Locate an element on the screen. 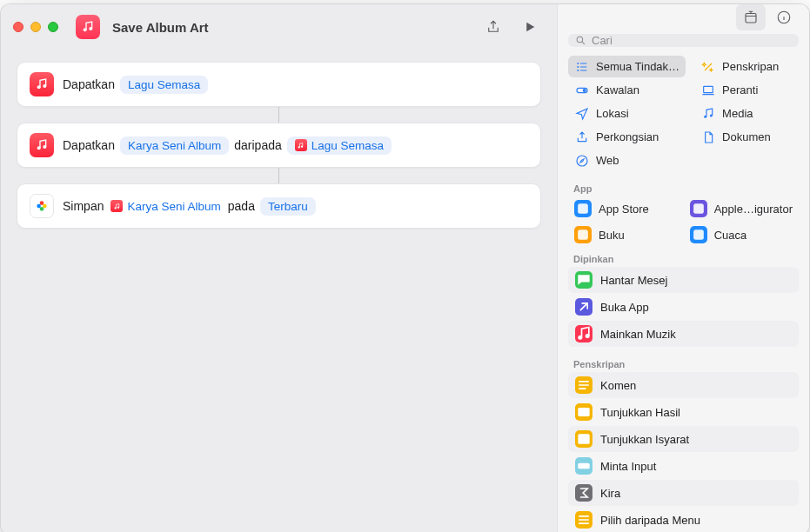  action-label: Kira is located at coordinates (611, 494).